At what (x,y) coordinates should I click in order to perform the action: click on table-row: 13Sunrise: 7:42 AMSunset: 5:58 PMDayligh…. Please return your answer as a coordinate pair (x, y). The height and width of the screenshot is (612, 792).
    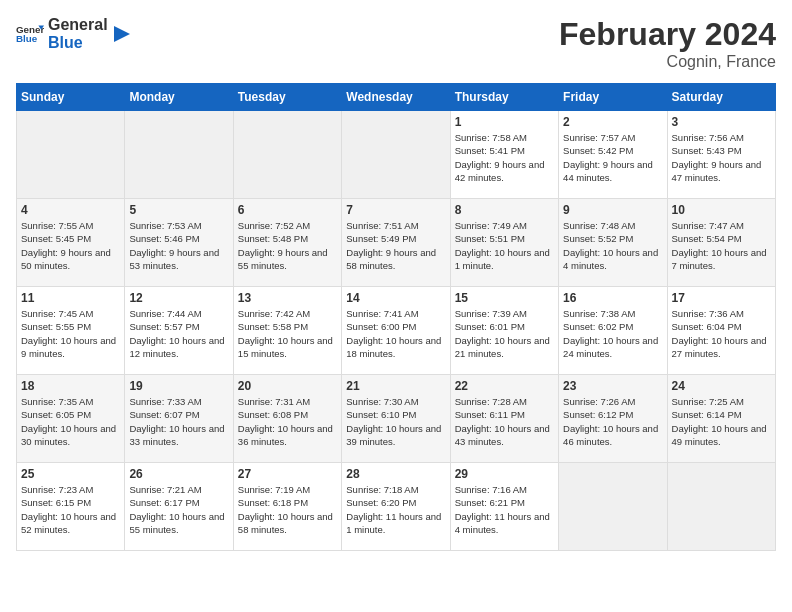
    Looking at the image, I should click on (287, 331).